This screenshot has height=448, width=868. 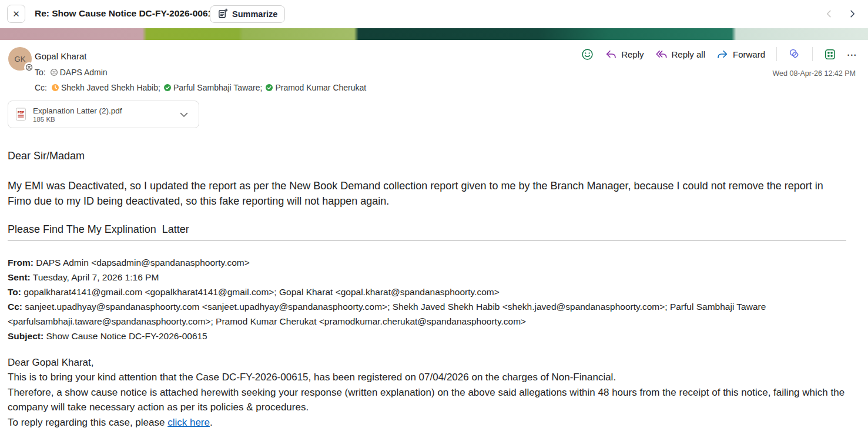 What do you see at coordinates (611, 54) in the screenshot?
I see `reply-icon` at bounding box center [611, 54].